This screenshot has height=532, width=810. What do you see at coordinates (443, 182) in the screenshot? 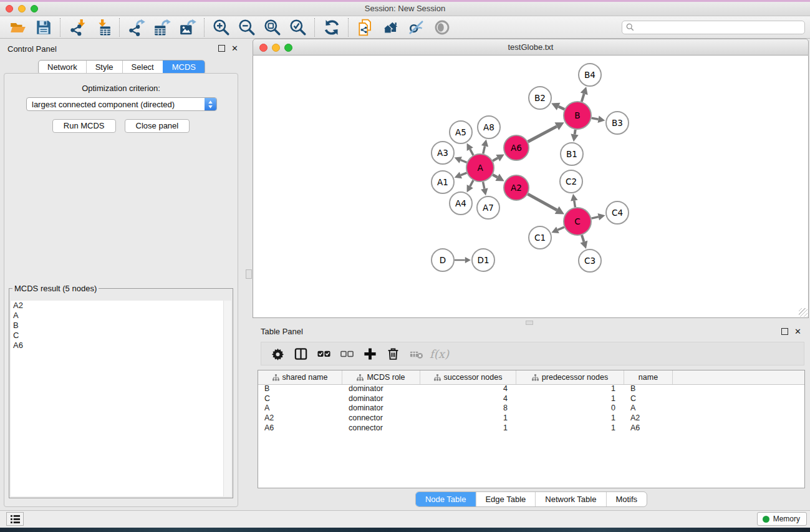
I see `graph-node: A1` at bounding box center [443, 182].